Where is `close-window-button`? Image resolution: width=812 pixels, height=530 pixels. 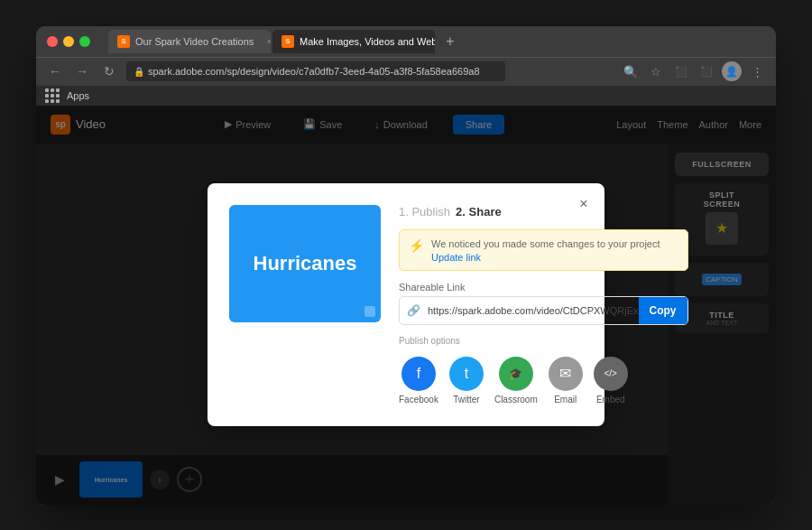 close-window-button is located at coordinates (52, 42).